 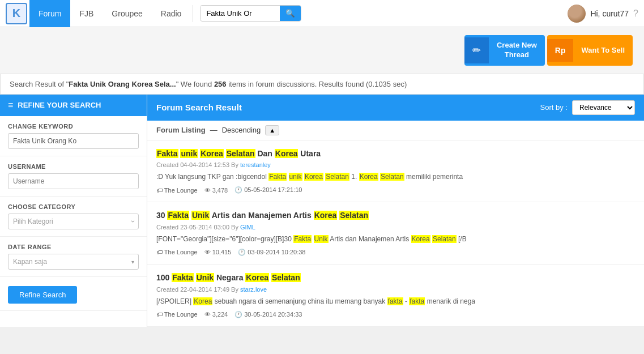 What do you see at coordinates (189, 153) in the screenshot?
I see `hl-unik: unik` at bounding box center [189, 153].